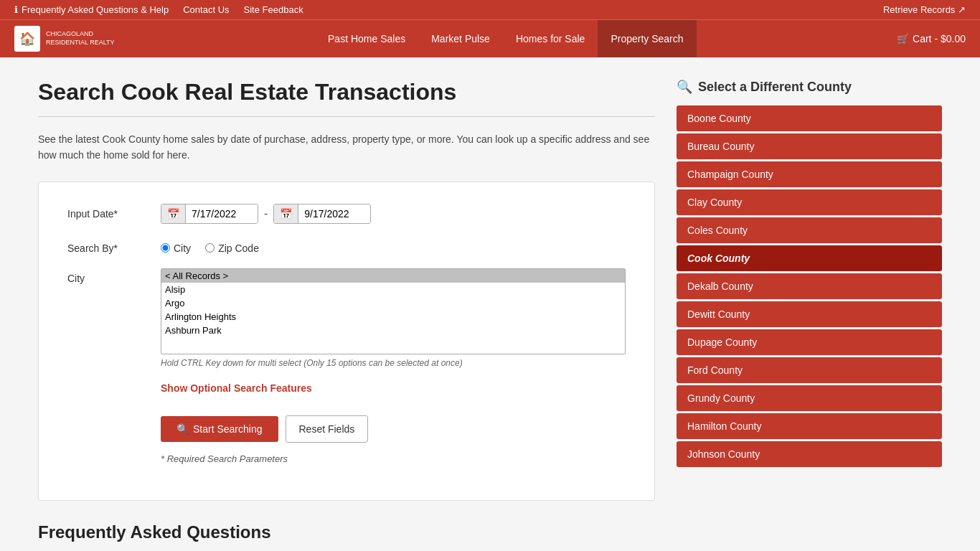  I want to click on optional-link: Show Optional Search Features, so click(237, 388).